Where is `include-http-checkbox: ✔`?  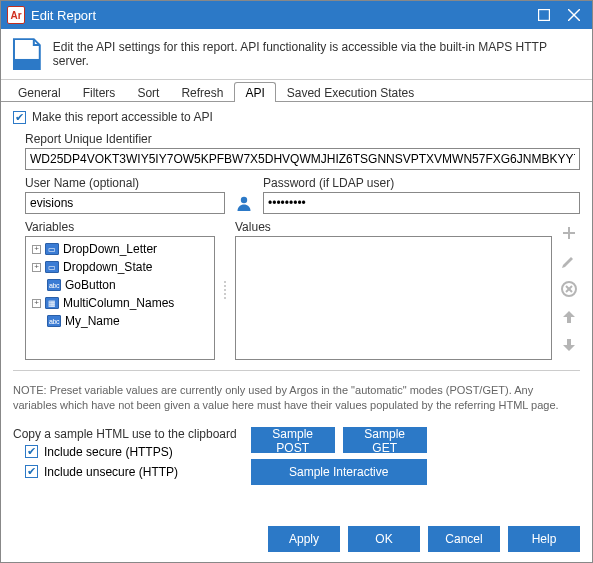
include-http-checkbox: ✔ is located at coordinates (32, 472).